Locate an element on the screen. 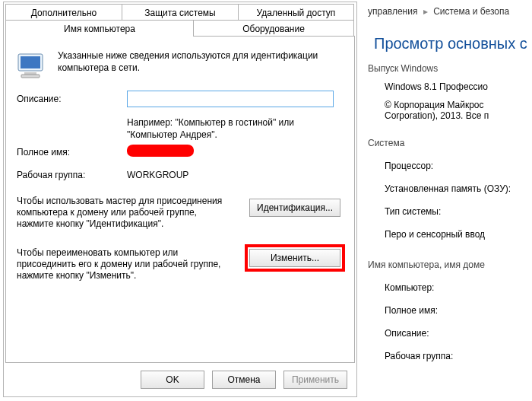  computer-icon is located at coordinates (33, 66).